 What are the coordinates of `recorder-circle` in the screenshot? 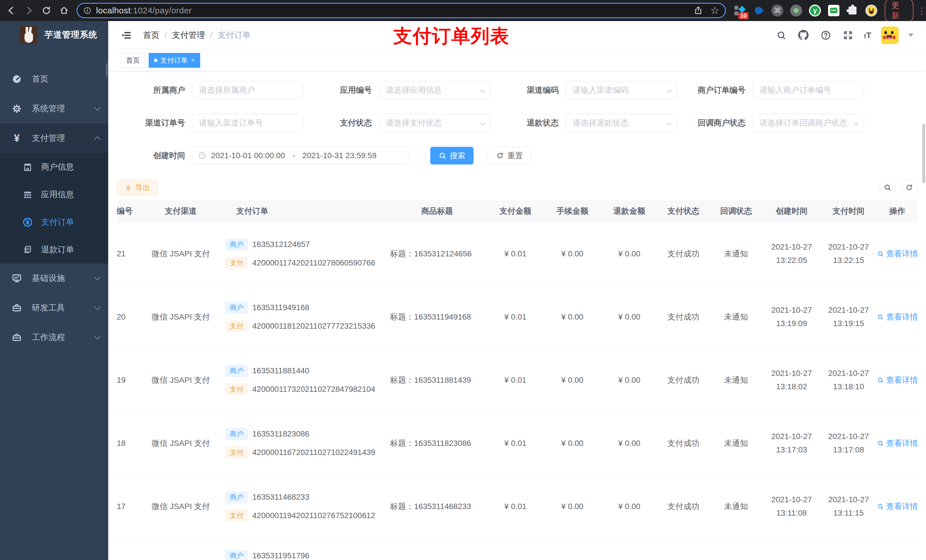 It's located at (796, 11).